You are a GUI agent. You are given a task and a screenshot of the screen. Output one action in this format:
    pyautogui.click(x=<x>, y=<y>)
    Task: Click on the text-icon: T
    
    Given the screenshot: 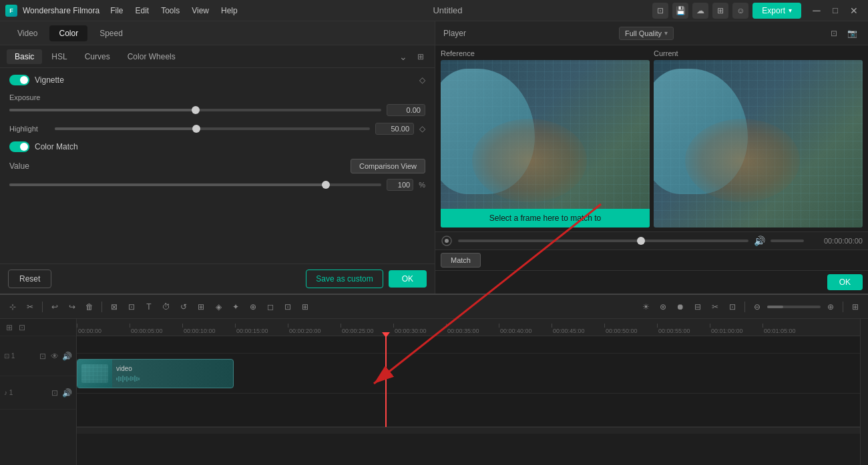 What is the action you would take?
    pyautogui.click(x=149, y=307)
    